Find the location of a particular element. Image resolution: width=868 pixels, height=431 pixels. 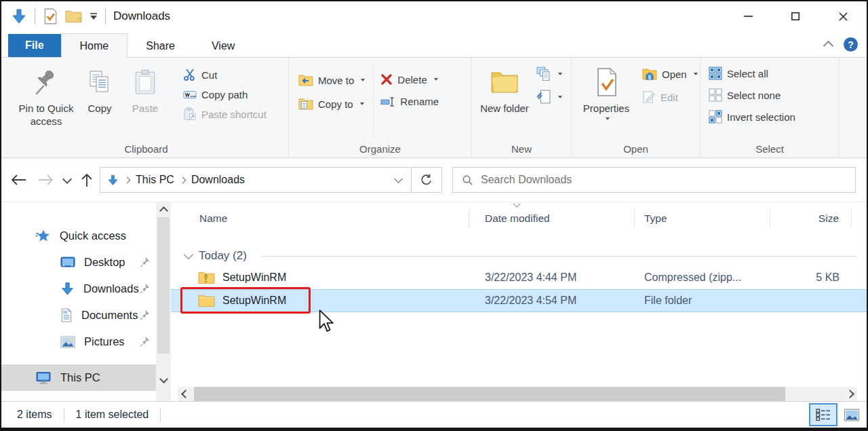

select-none-button: Select none is located at coordinates (752, 95).